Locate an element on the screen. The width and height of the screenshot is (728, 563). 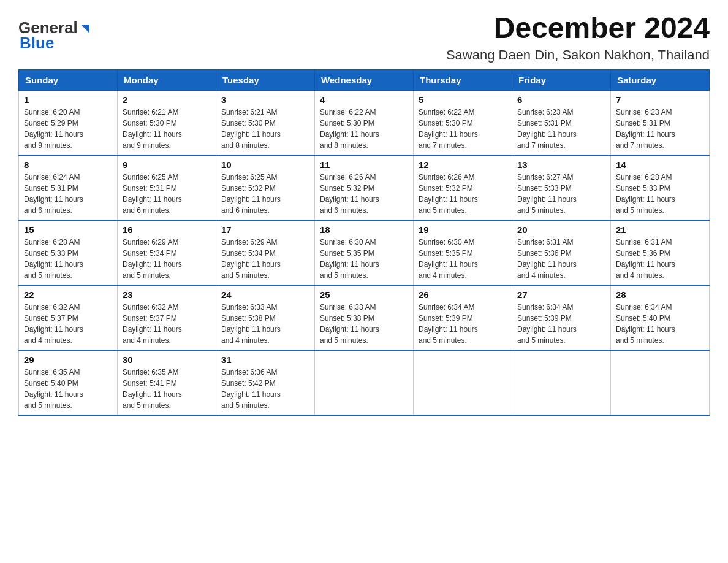
day-number: 2 is located at coordinates (167, 99).